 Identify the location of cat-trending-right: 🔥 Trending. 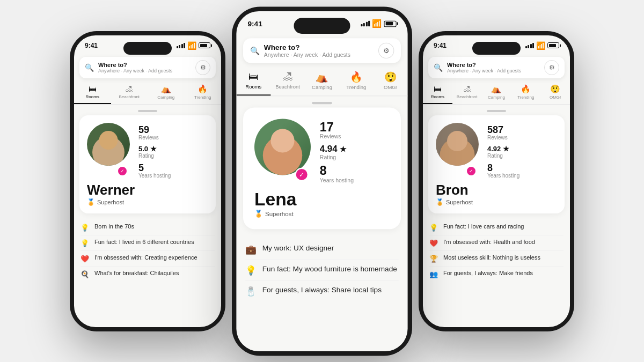
(526, 93).